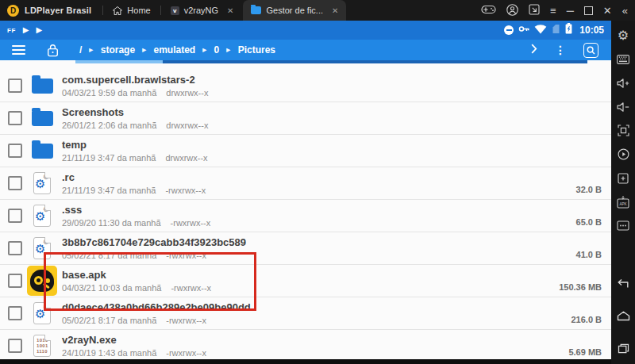 Image resolution: width=635 pixels, height=364 pixels. I want to click on file-row: base.apk 04/03/21 10:03 da manhã-rwxrwx-…, so click(306, 281).